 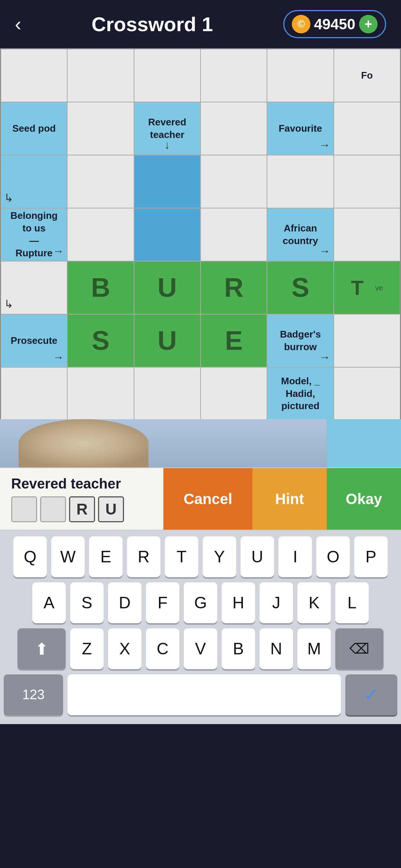 I want to click on active-clue-text: Revered teacher, so click(x=82, y=484).